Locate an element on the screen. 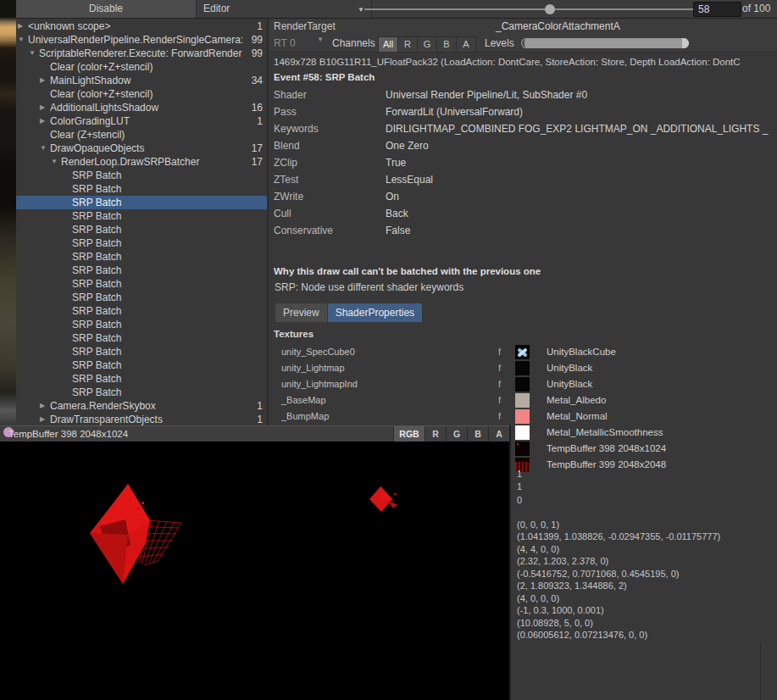  texture-row: _BumpMapfMetal_Normal is located at coordinates (523, 417).